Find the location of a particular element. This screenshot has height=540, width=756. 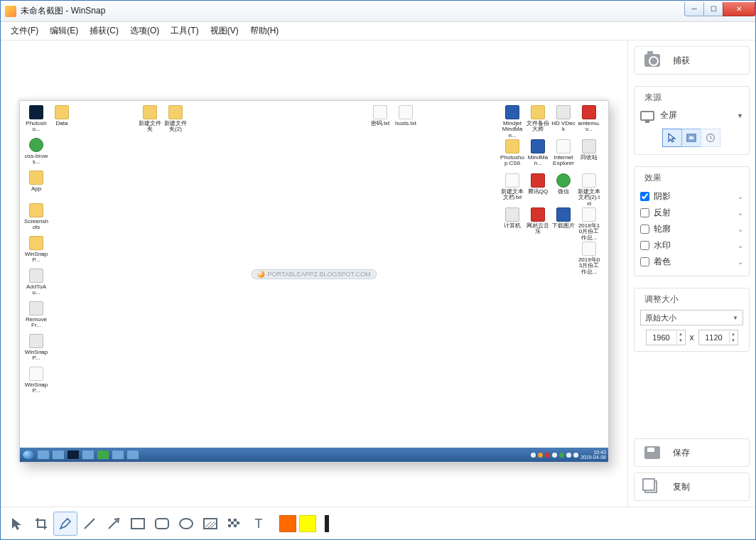

desktop-icon: 网易云音乐 is located at coordinates (538, 222).